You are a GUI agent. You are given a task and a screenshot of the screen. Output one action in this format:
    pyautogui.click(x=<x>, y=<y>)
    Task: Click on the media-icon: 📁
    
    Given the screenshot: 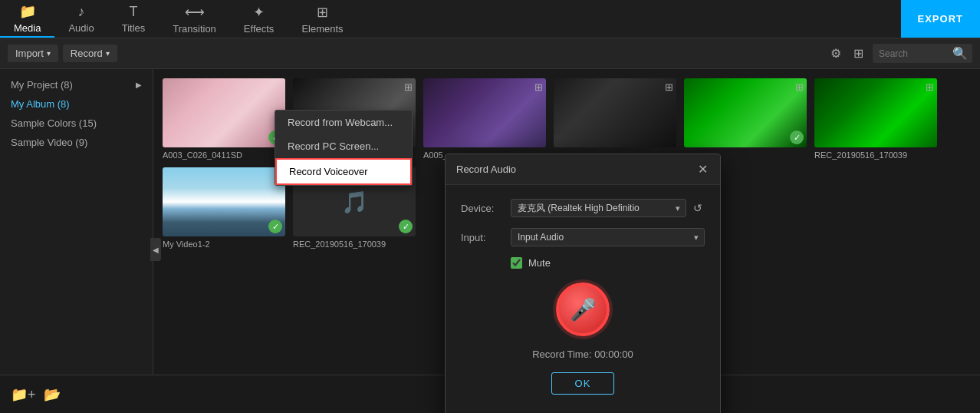 What is the action you would take?
    pyautogui.click(x=28, y=12)
    